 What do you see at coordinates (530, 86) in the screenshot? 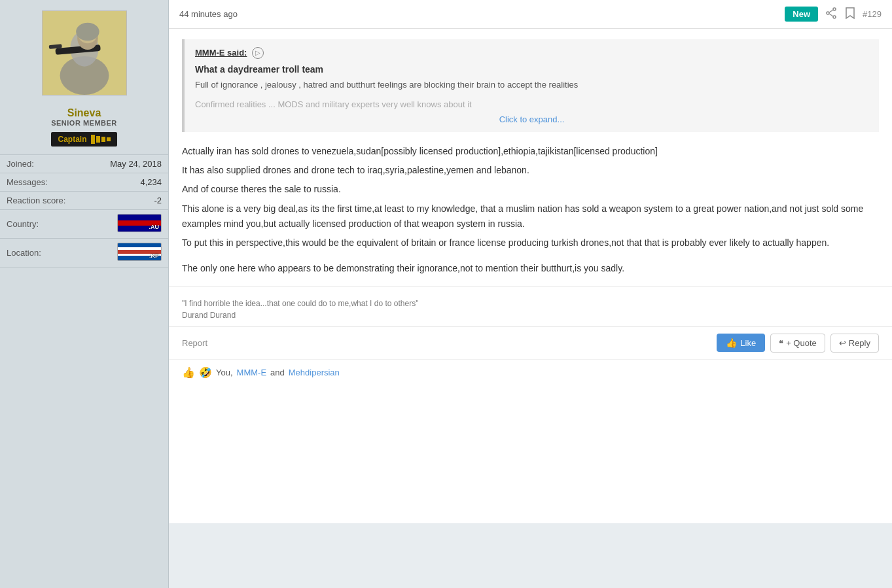
I see `quote-block: MMM-E said: ▷ What a daydreamer troll te…` at bounding box center [530, 86].